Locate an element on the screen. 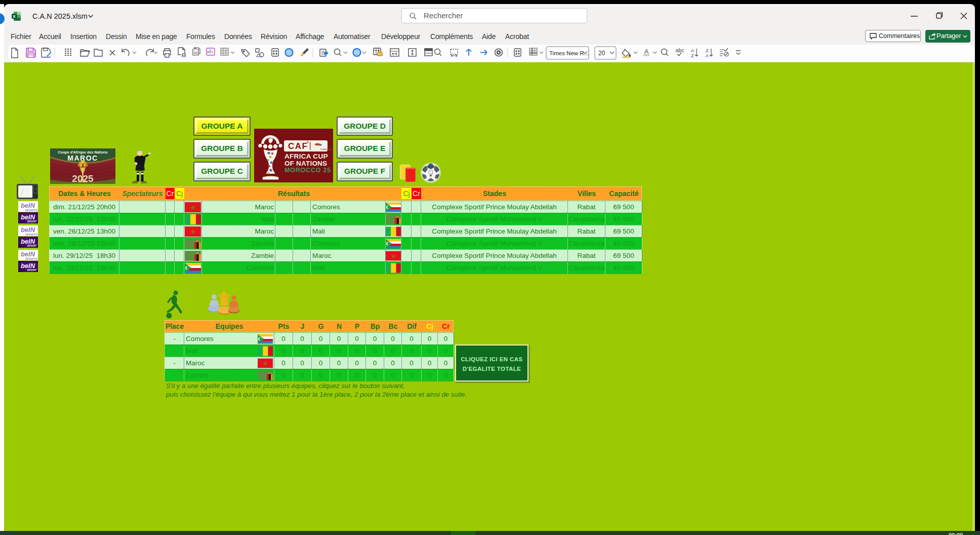 This screenshot has height=535, width=980. svg-text: x is located at coordinates (14, 16).